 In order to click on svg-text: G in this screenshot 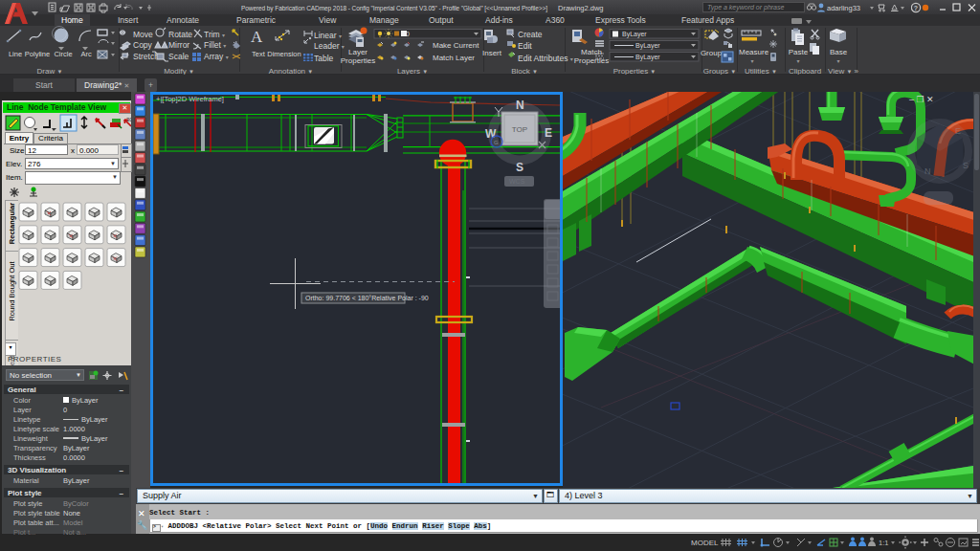, I will do `click(496, 143)`.